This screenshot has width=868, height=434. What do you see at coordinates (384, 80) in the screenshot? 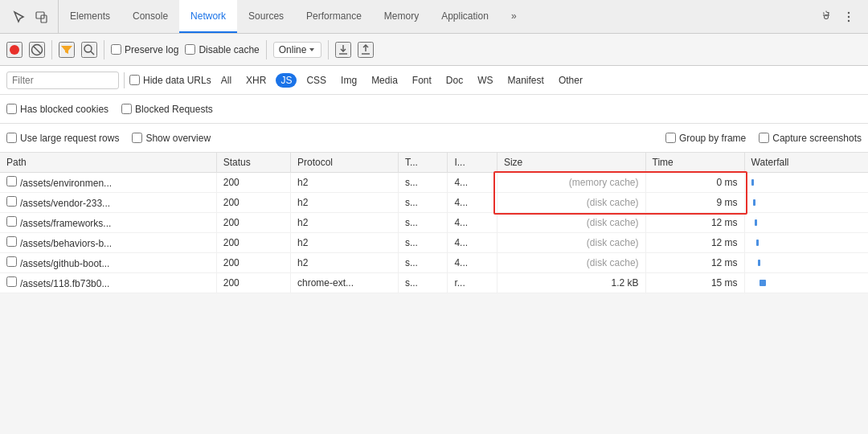
I see `filter-media: Media` at bounding box center [384, 80].